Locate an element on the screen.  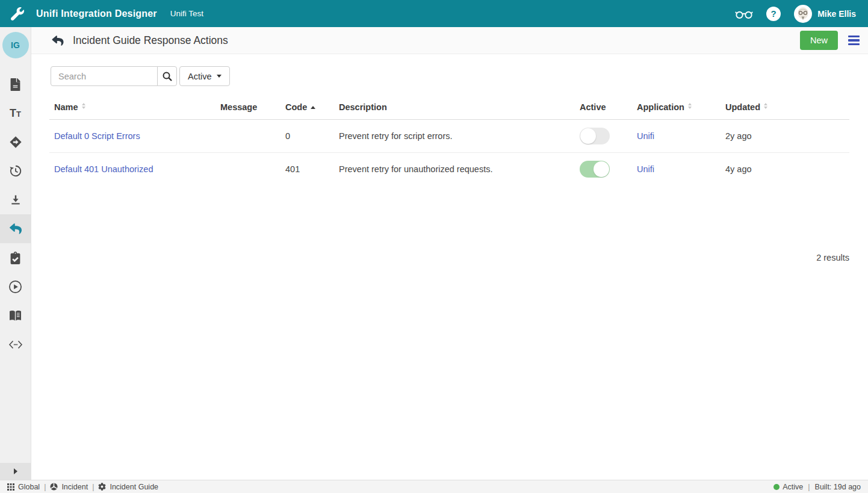
column-header-active: Active is located at coordinates (603, 108).